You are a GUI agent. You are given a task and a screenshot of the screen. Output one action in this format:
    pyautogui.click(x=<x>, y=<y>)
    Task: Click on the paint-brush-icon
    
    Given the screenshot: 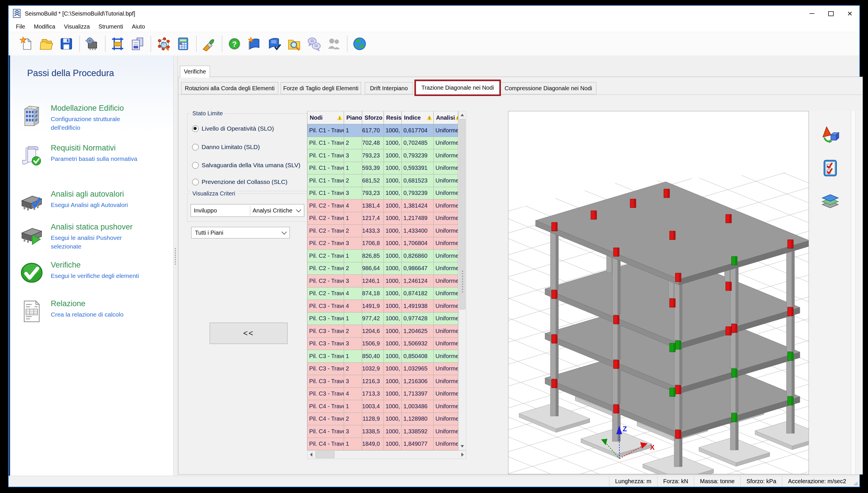 What is the action you would take?
    pyautogui.click(x=209, y=44)
    